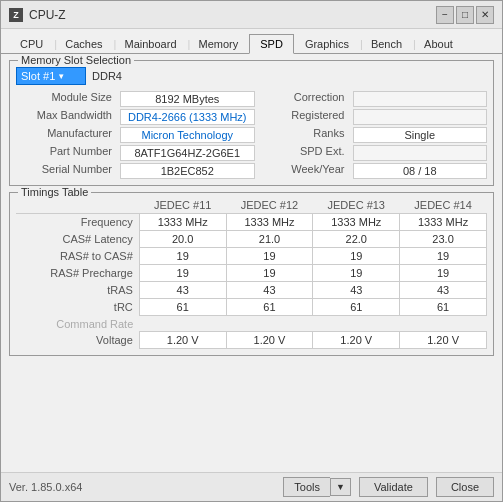 The height and width of the screenshot is (502, 503). What do you see at coordinates (444, 240) in the screenshot?
I see `timing-cell: 23.0` at bounding box center [444, 240].